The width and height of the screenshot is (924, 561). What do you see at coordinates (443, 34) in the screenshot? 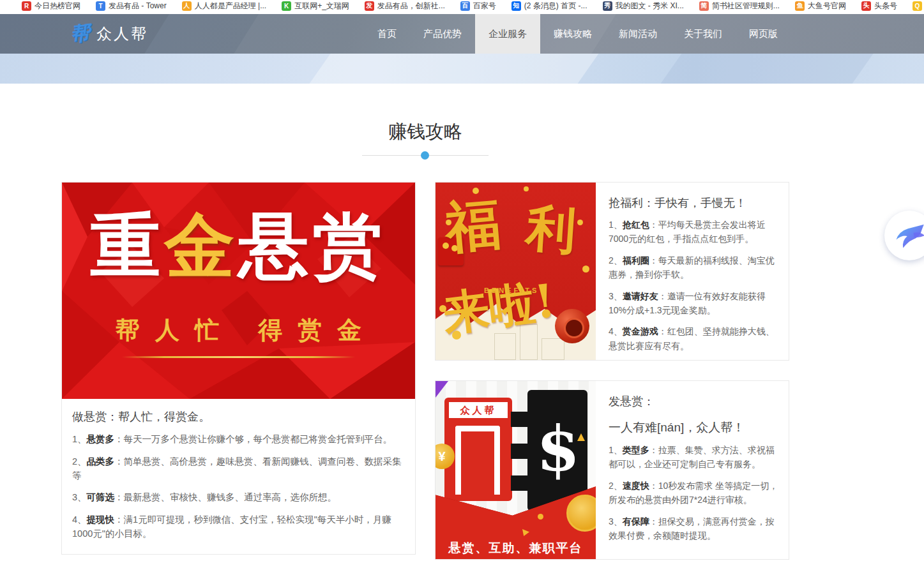
I see `nav-item-product-advantage: 产品优势` at bounding box center [443, 34].